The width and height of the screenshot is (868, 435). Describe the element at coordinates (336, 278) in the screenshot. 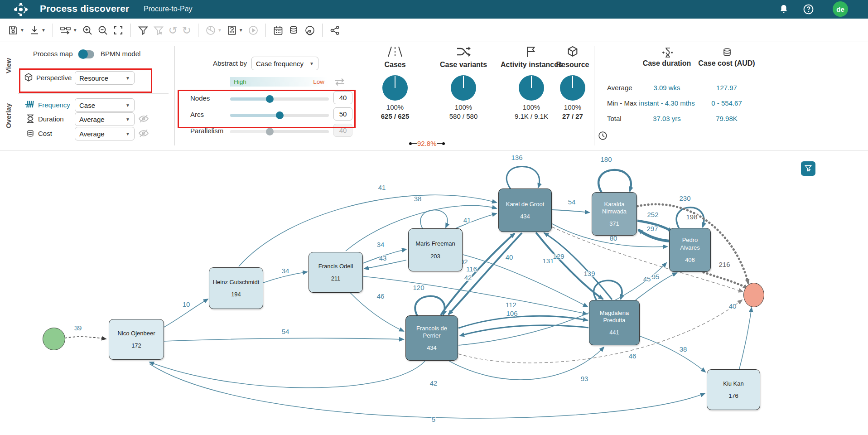

I see `node-frequency-value: 211` at that location.